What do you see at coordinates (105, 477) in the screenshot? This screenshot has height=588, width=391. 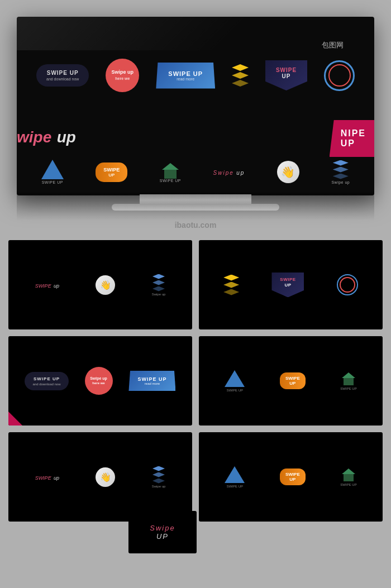 I see `p5-emoji: 👋` at bounding box center [105, 477].